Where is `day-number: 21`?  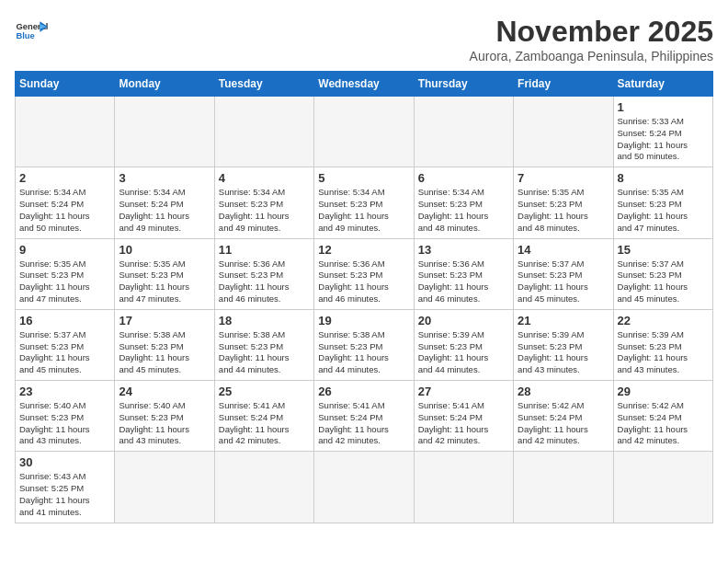
day-number: 21 is located at coordinates (563, 320).